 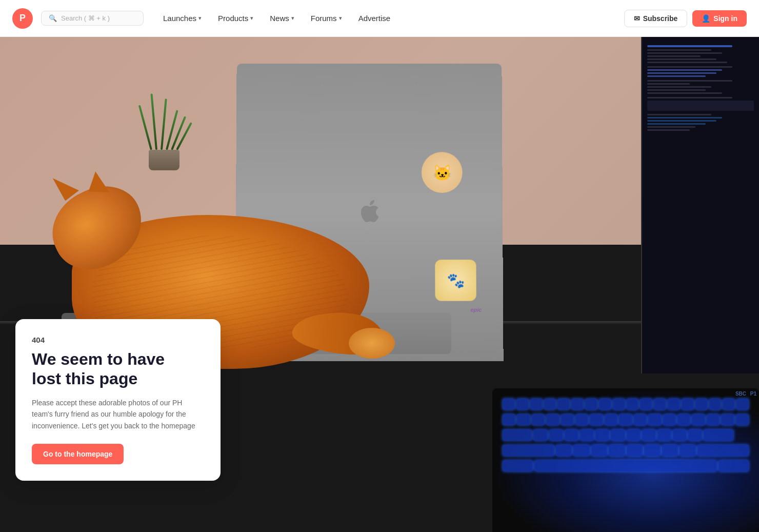 What do you see at coordinates (741, 394) in the screenshot?
I see `keyboard-label-sbc: SBC` at bounding box center [741, 394].